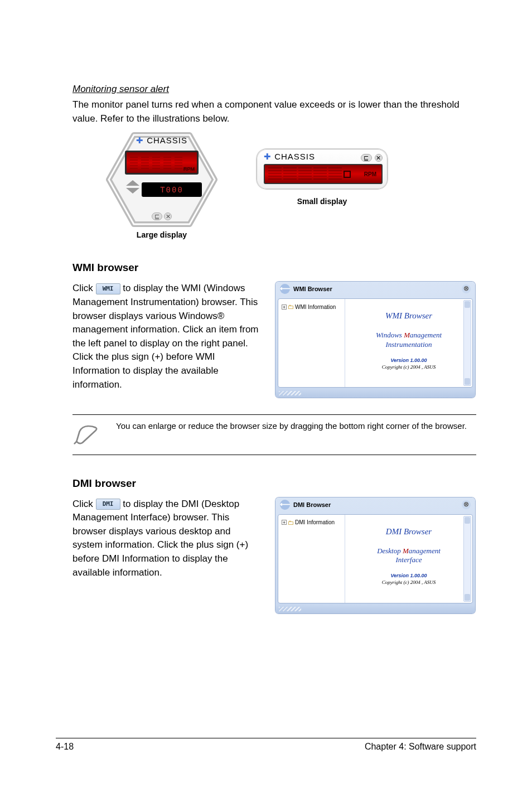  What do you see at coordinates (409, 340) in the screenshot?
I see `wmi-subtitle: Windows Management Instrumentation` at bounding box center [409, 340].